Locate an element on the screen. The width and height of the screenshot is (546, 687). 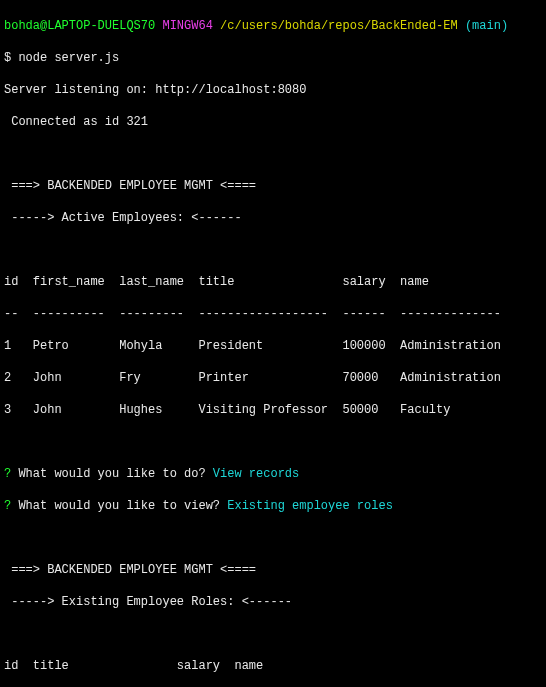
prompt-branch: (main) is located at coordinates (483, 26).